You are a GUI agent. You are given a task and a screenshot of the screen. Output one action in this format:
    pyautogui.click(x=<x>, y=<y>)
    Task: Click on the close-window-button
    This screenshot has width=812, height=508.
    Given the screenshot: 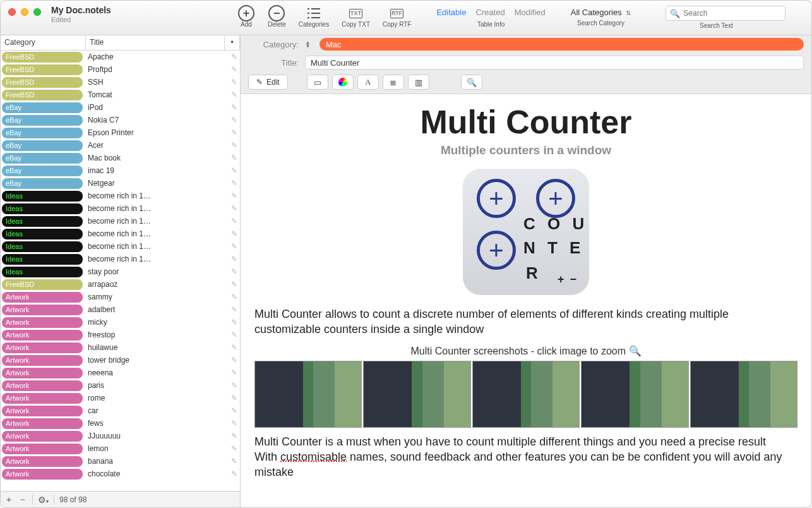 What is the action you would take?
    pyautogui.click(x=12, y=12)
    